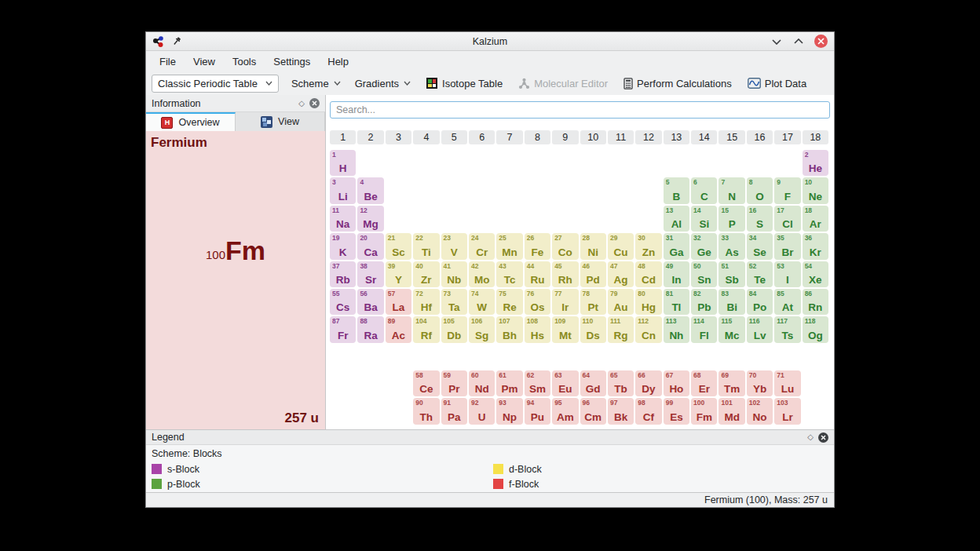 Image resolution: width=980 pixels, height=551 pixels. Describe the element at coordinates (302, 104) in the screenshot. I see `float-panel-icon: ◇` at that location.